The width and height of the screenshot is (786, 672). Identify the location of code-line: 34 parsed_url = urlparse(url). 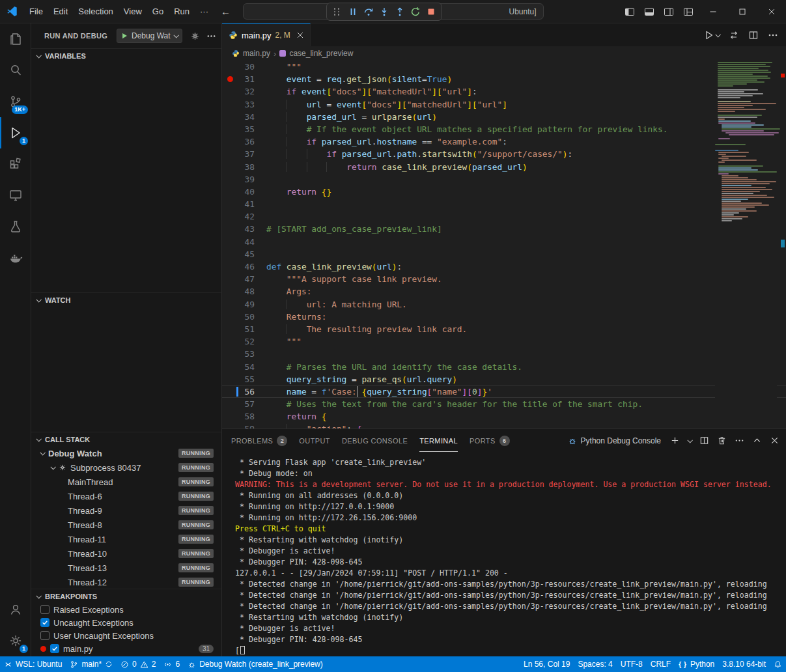
(504, 117).